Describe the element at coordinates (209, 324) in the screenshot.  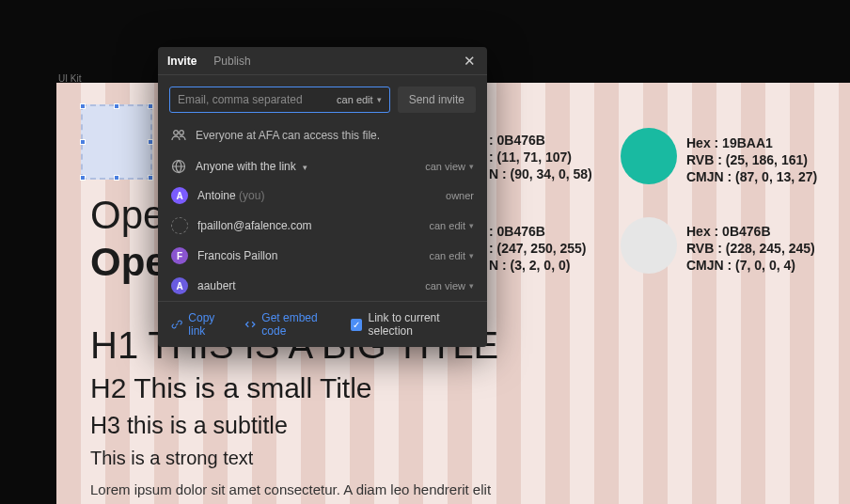
I see `copy-link-label: Copy link` at that location.